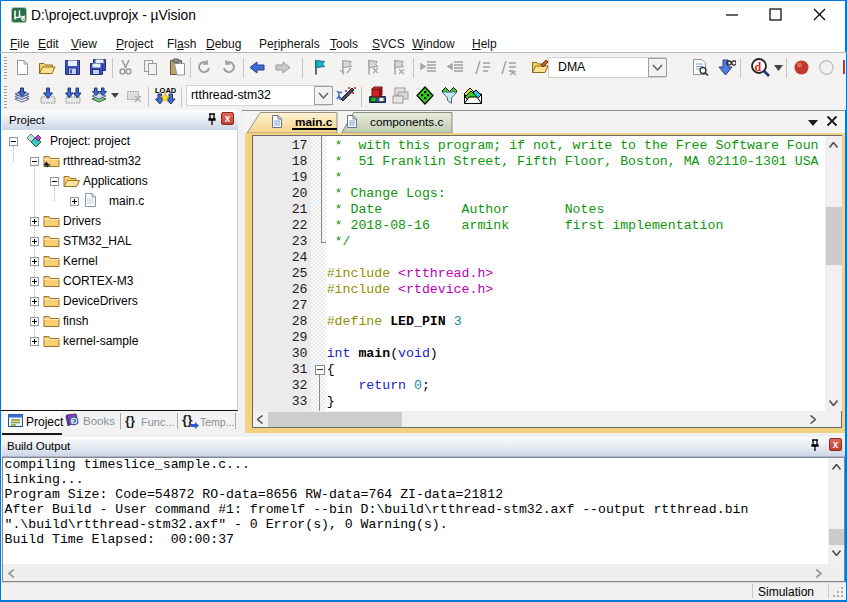 Image resolution: width=847 pixels, height=602 pixels. I want to click on svg-text: d, so click(758, 67).